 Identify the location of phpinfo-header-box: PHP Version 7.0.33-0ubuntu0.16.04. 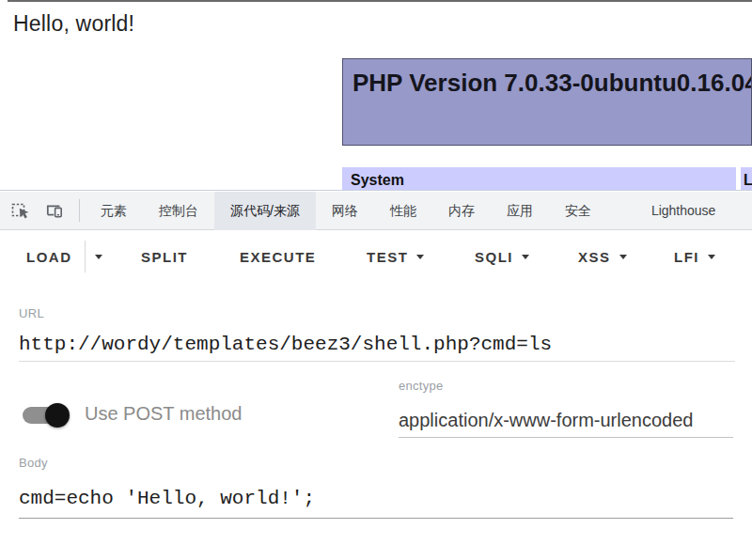
(547, 101).